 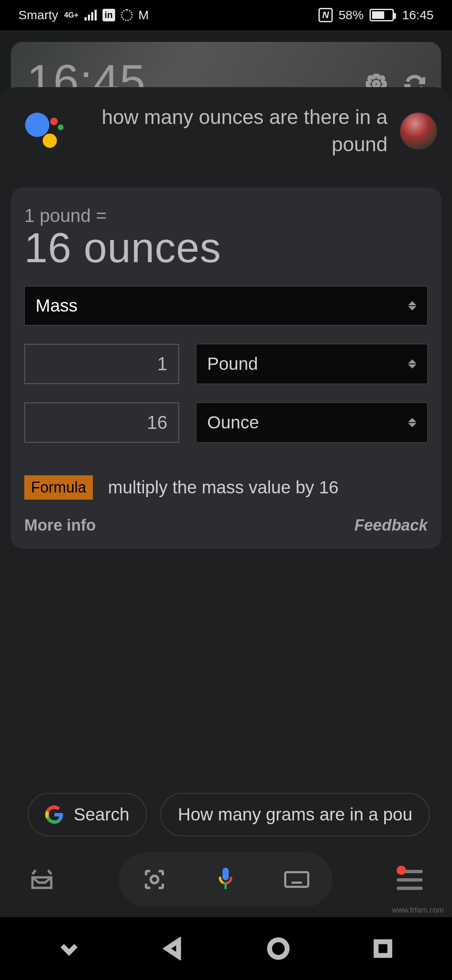 What do you see at coordinates (312, 423) in the screenshot?
I see `to-unit-select: Ounce` at bounding box center [312, 423].